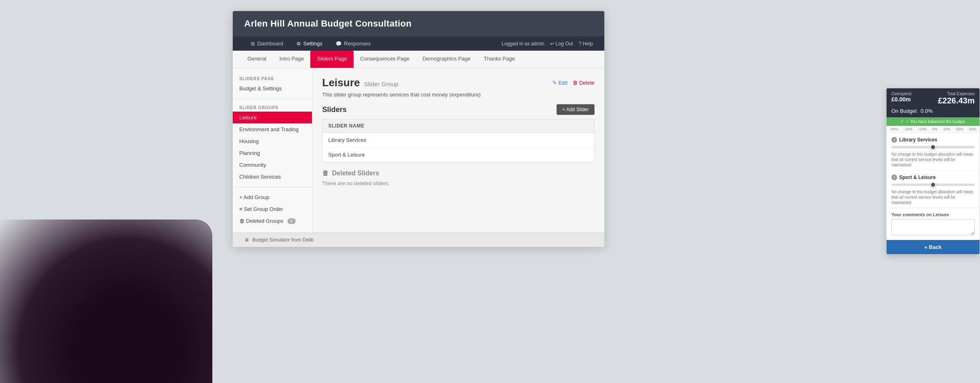 The width and height of the screenshot is (980, 383). What do you see at coordinates (523, 44) in the screenshot?
I see `logged-in-label: Logged in as admin` at bounding box center [523, 44].